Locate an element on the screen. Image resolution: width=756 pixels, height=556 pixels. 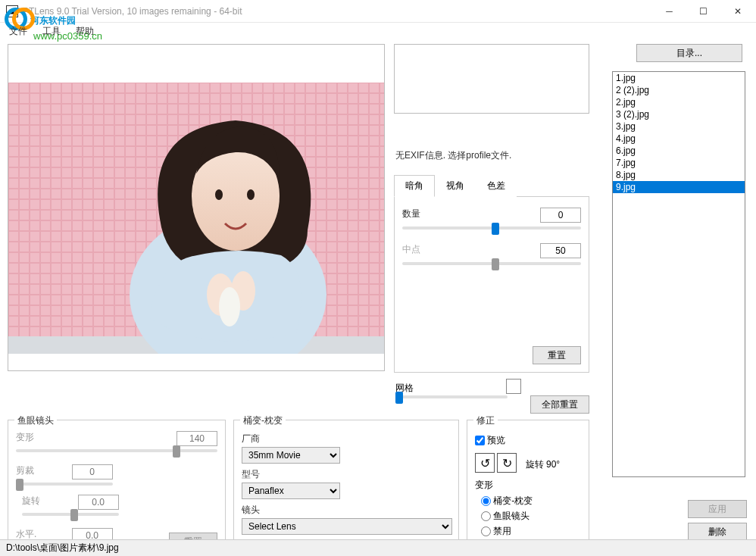
amount-label: 数量 is located at coordinates (421, 214).